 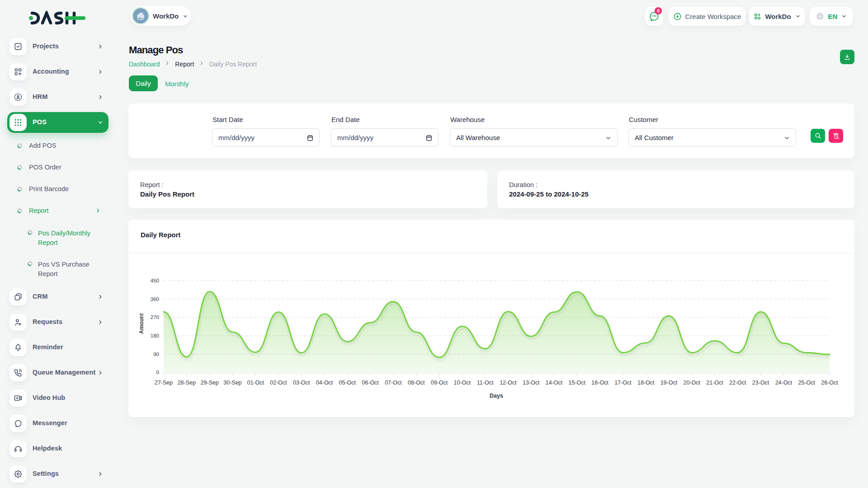 What do you see at coordinates (155, 336) in the screenshot?
I see `svg-text: 180` at bounding box center [155, 336].